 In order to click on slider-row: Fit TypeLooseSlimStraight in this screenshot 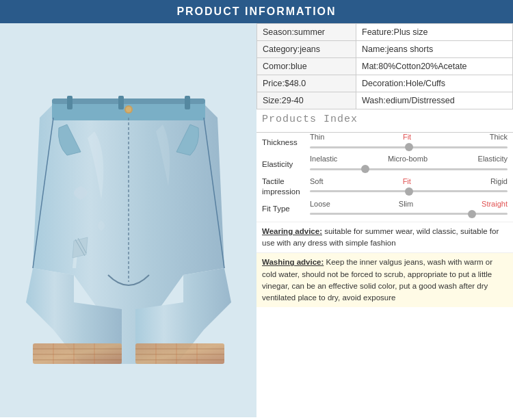, I will do `click(384, 209)`.